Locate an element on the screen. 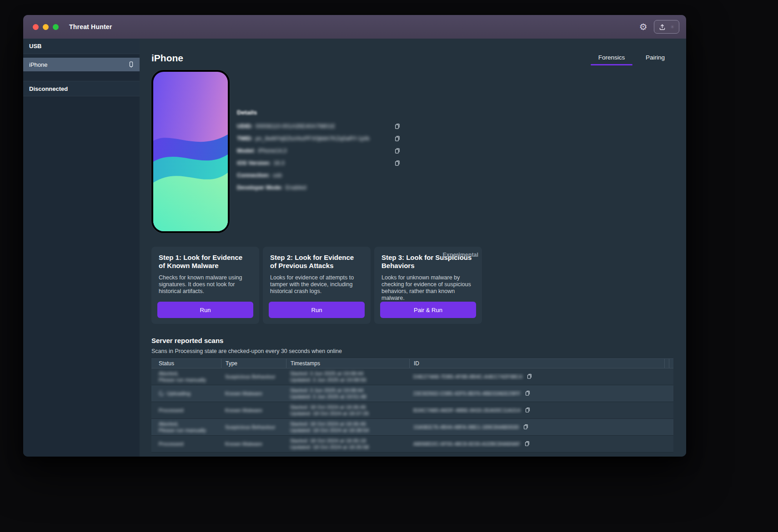 This screenshot has width=778, height=532. detail-value: 00008110-001A35E40A79801E is located at coordinates (296, 126).